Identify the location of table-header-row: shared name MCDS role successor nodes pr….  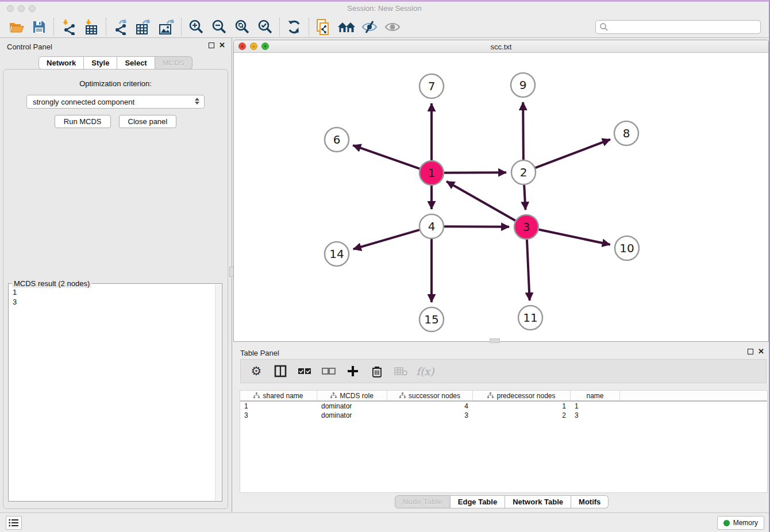
(503, 396).